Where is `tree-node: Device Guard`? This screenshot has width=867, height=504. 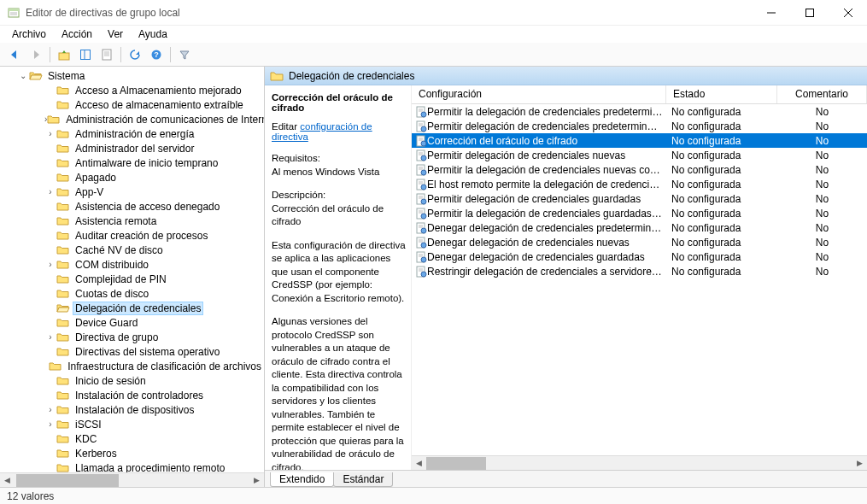
tree-node: Device Guard is located at coordinates (133, 323).